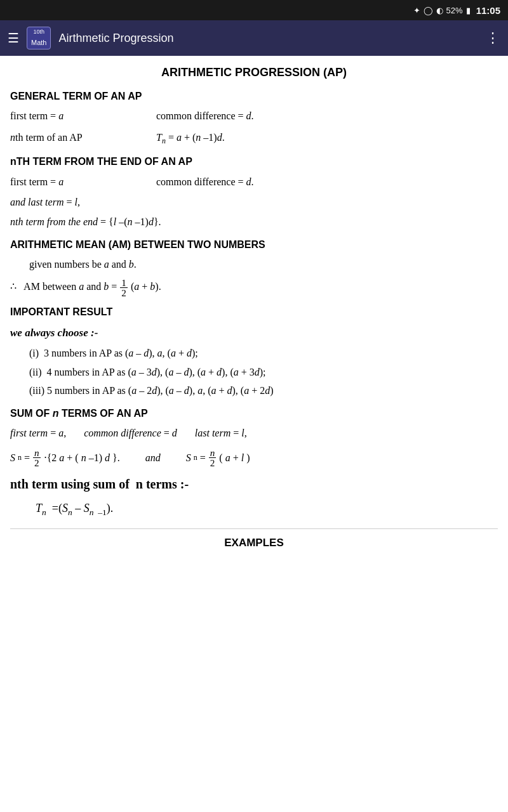  I want to click on section5-last-term: last term = l,, so click(221, 433).